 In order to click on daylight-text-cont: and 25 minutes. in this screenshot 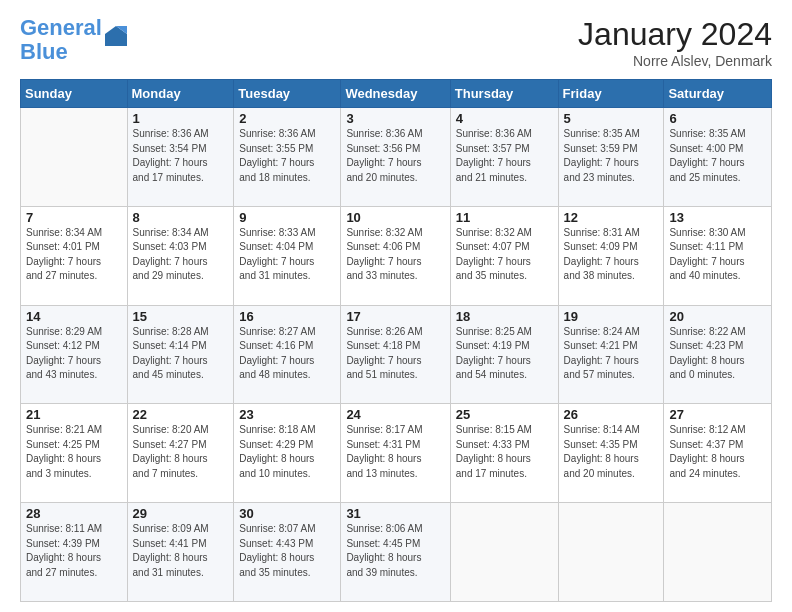, I will do `click(718, 178)`.